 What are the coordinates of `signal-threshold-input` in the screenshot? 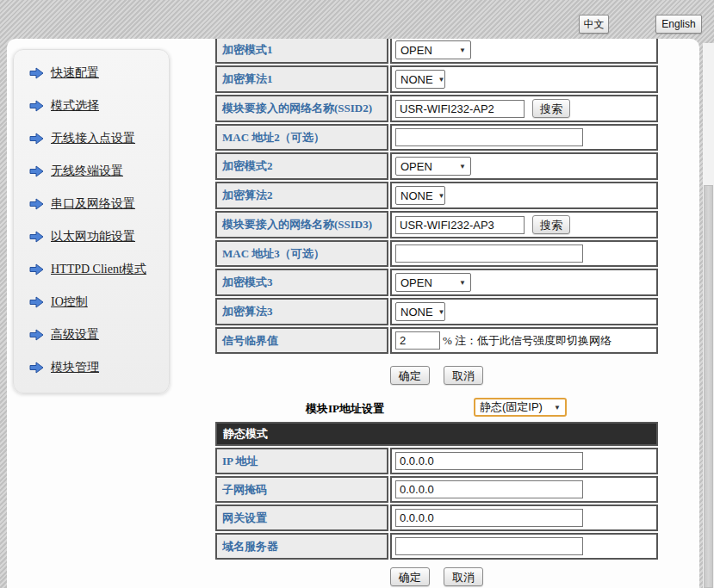 It's located at (418, 341).